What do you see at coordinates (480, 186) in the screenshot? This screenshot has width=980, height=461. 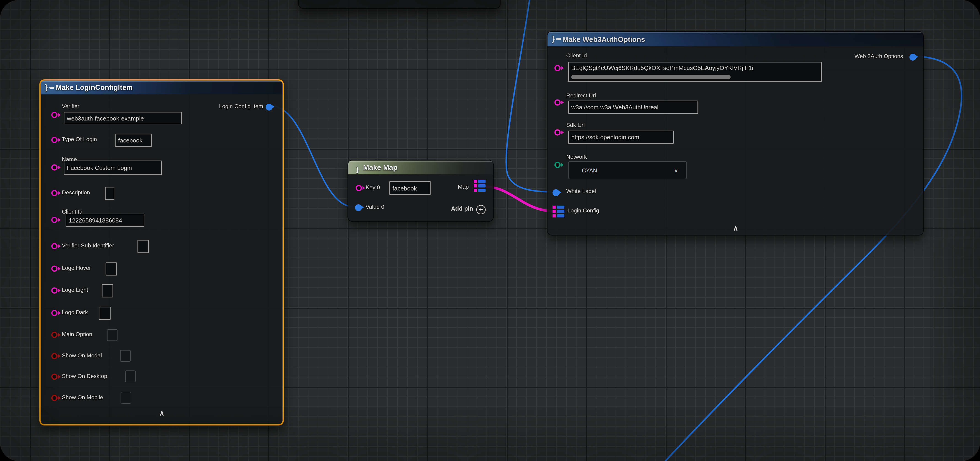 I see `map-pin-icon` at bounding box center [480, 186].